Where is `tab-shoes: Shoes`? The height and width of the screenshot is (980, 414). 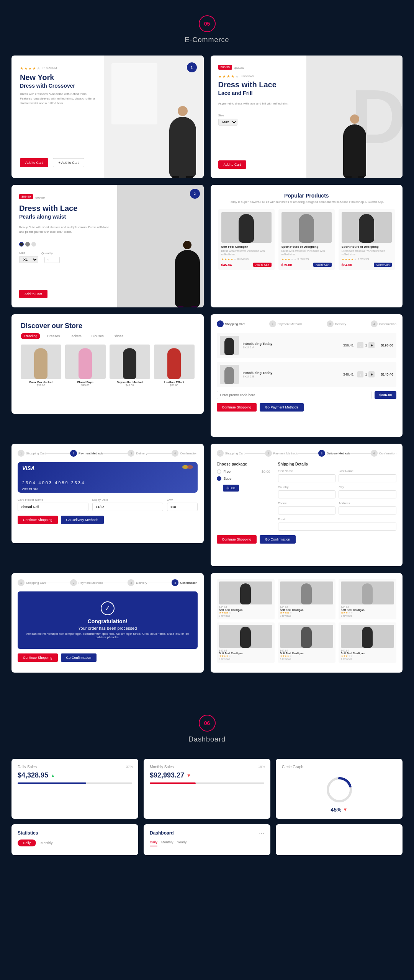 tab-shoes: Shoes is located at coordinates (119, 336).